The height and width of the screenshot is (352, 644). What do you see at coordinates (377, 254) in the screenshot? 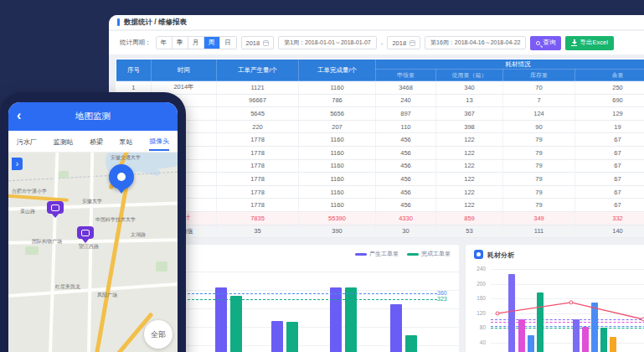
I see `legend-item-产生工单量: 产生工单量` at bounding box center [377, 254].